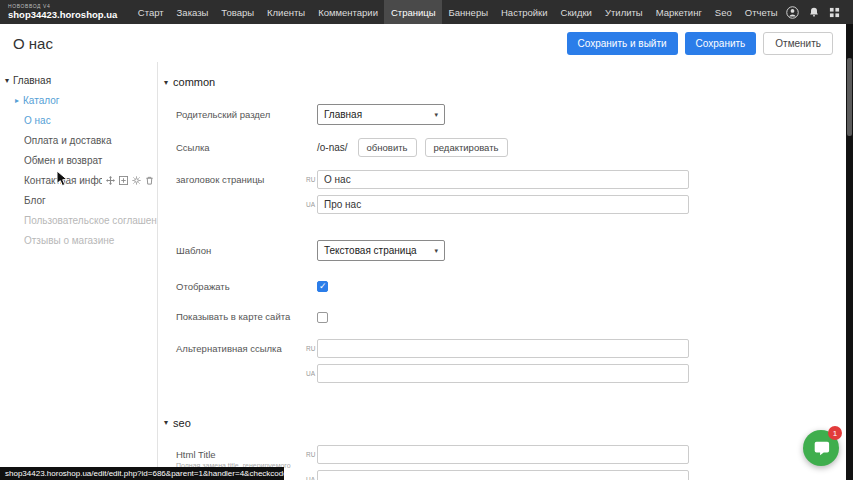  Describe the element at coordinates (678, 12) in the screenshot. I see `menu-item-marketing: Маркетинг` at that location.